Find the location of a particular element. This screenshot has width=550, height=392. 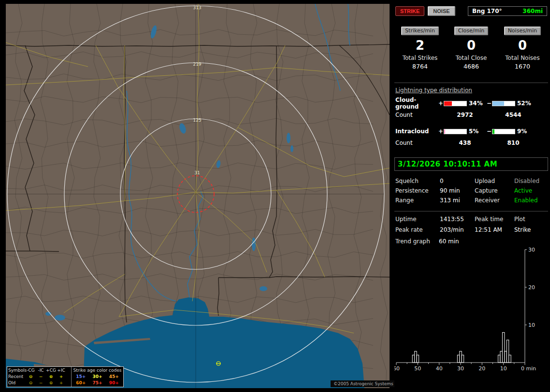

peak-time-value: 12:51 AM is located at coordinates (494, 230).